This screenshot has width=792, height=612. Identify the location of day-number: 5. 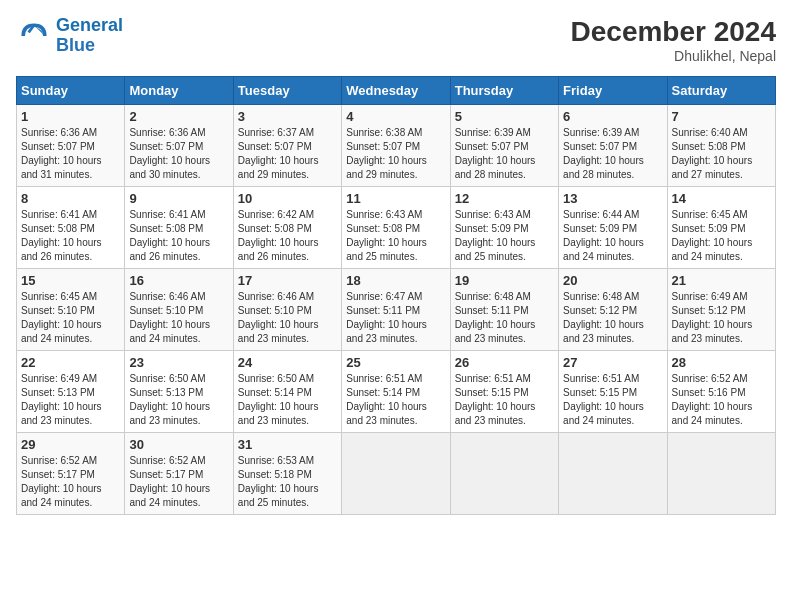
(504, 116).